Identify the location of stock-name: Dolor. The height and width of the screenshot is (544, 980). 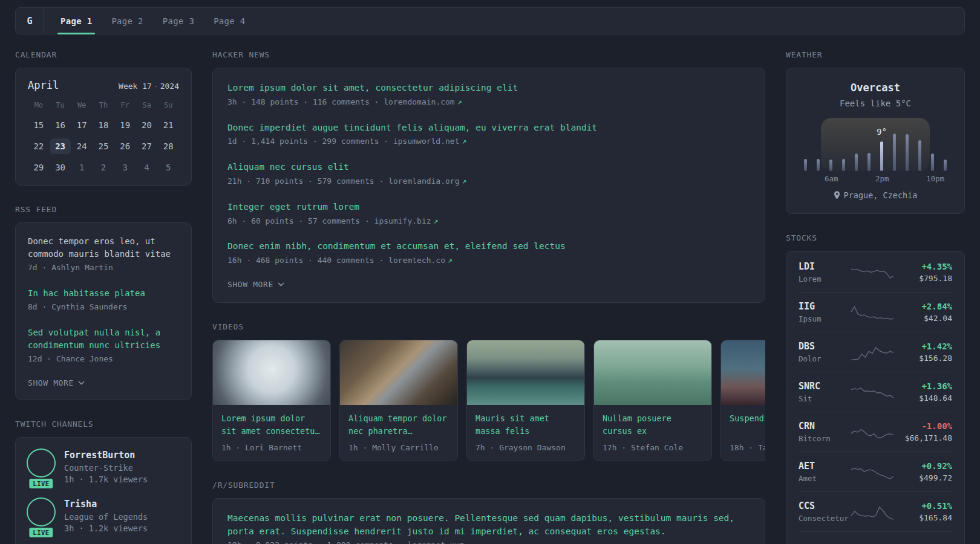
(822, 359).